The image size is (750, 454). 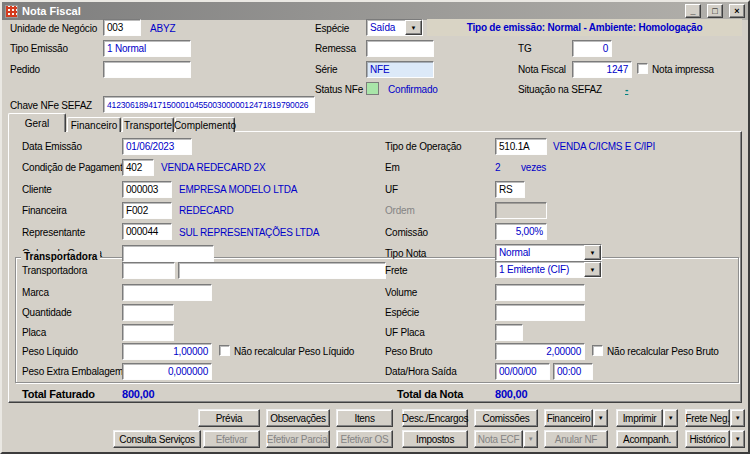 I want to click on placa-field, so click(x=148, y=332).